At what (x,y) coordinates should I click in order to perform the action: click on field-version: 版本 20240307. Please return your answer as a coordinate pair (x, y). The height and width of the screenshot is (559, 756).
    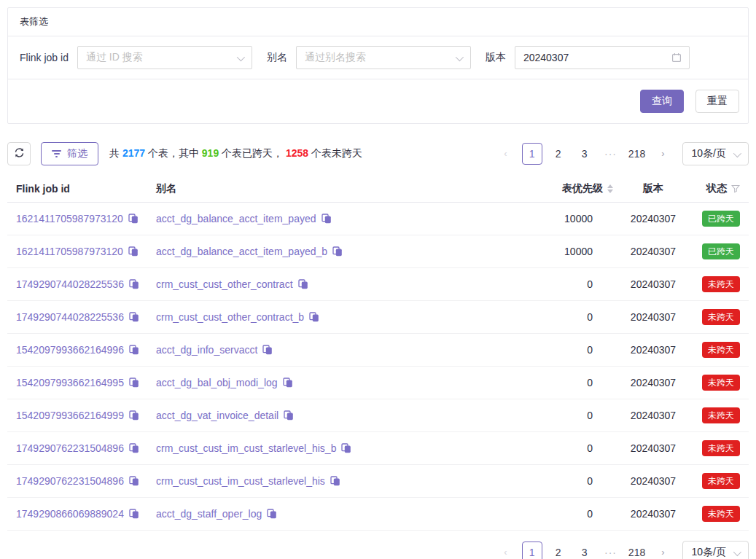
    Looking at the image, I should click on (588, 58).